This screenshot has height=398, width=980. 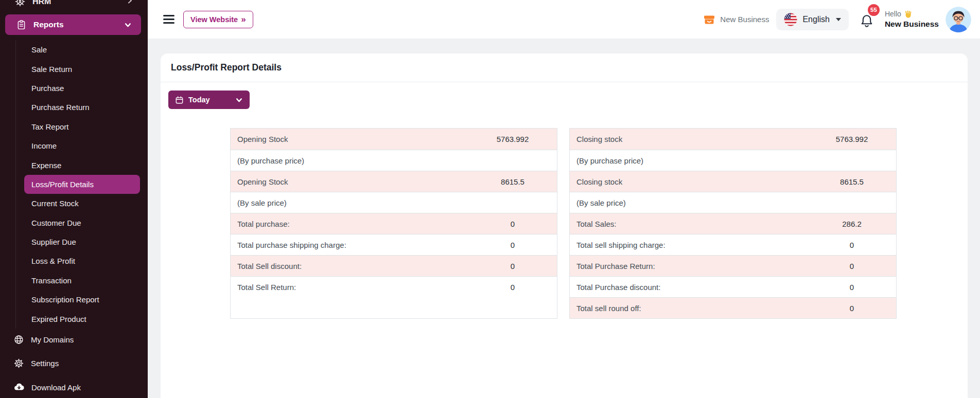 What do you see at coordinates (394, 139) in the screenshot?
I see `table-row: Opening Stock 5763.992` at bounding box center [394, 139].